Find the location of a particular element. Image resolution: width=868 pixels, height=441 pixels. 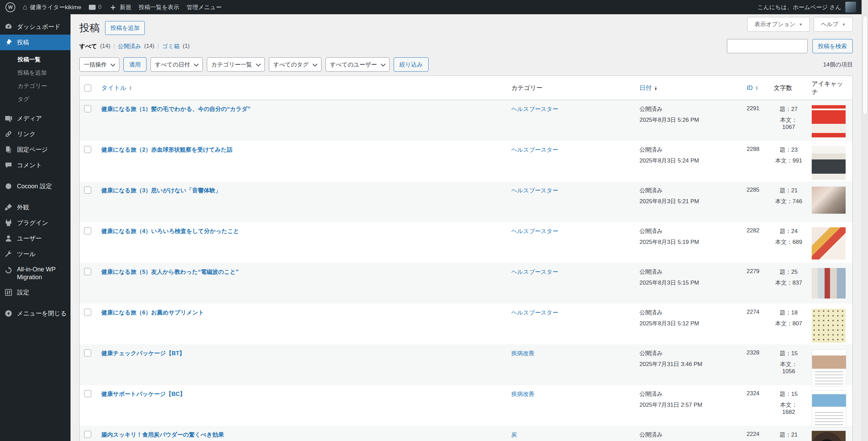

screen-options-button: 表示オプション ▼ is located at coordinates (778, 24).